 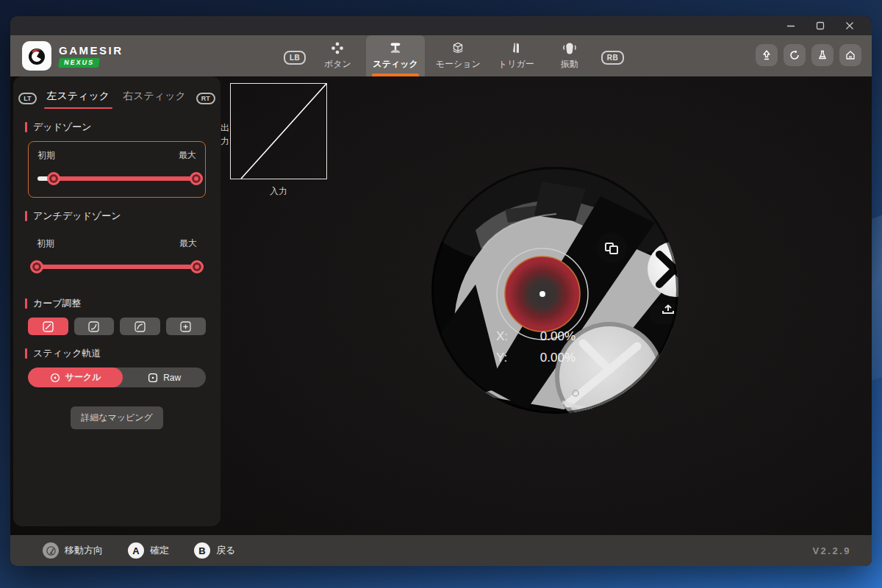 I want to click on anti-deadzone-min-label: 初期, so click(x=46, y=244).